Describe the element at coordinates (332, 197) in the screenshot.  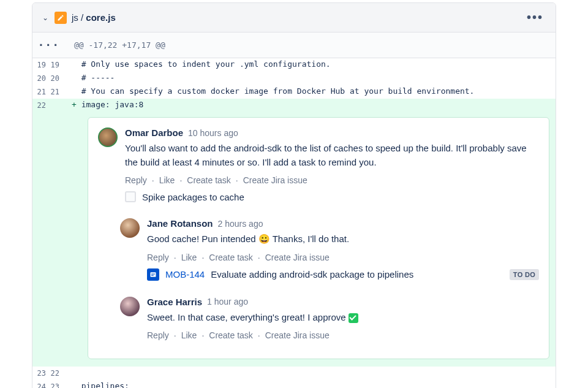
I see `task-row: Spike packages to cache` at that location.